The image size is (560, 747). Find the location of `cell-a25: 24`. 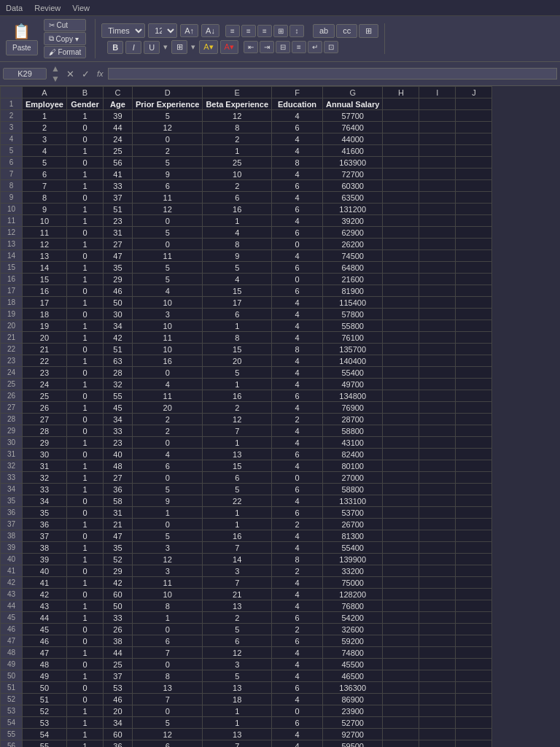

cell-a25: 24 is located at coordinates (45, 384).